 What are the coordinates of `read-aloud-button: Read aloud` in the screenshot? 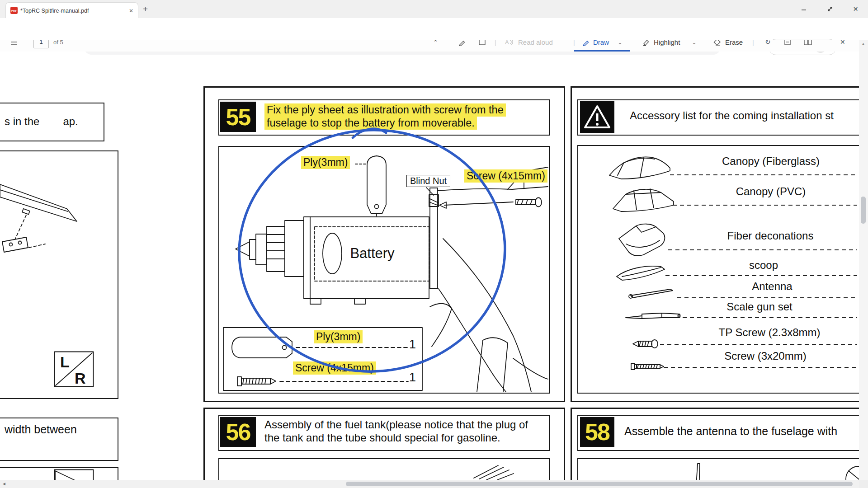 It's located at (535, 46).